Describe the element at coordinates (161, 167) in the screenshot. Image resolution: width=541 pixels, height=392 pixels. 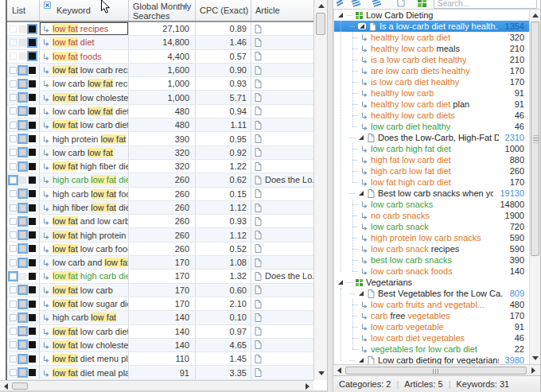
I see `table-row: low fat high fiber diet3201.22` at that location.